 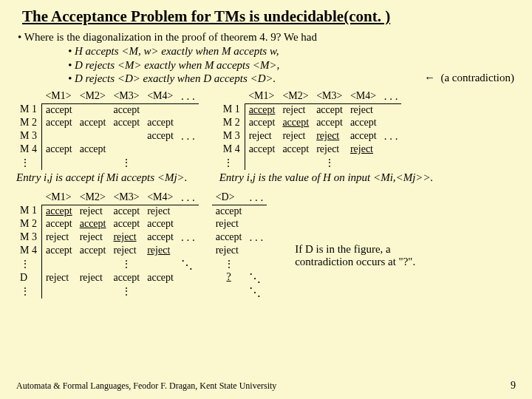 I want to click on contradiction-note: ← (a contradiction), so click(x=469, y=78).